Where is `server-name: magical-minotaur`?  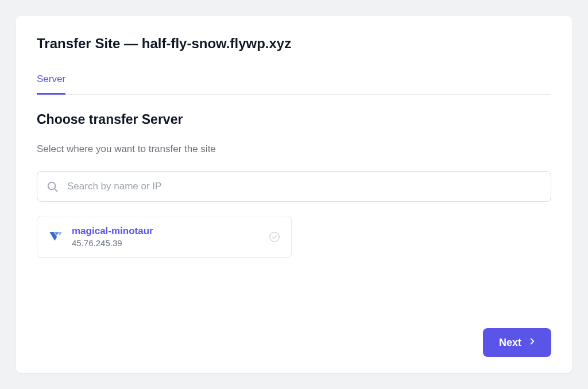
server-name: magical-minotaur is located at coordinates (170, 231).